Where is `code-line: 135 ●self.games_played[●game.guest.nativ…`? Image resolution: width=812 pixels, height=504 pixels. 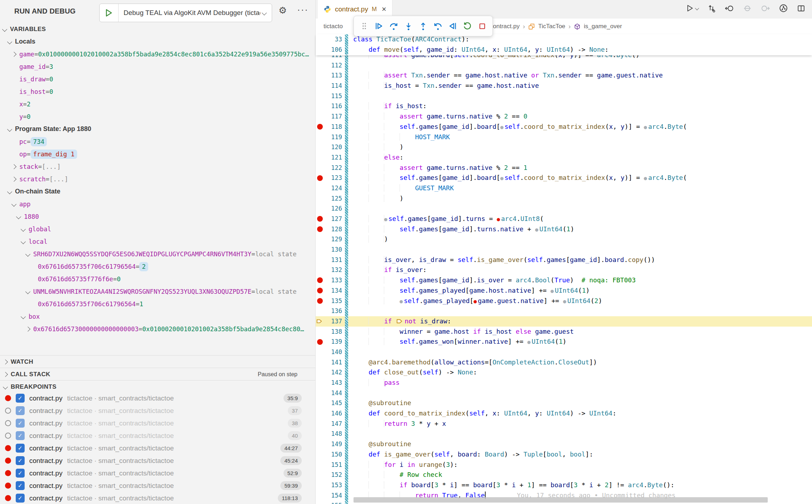
code-line: 135 ●self.games_played[●game.guest.nativ… is located at coordinates (564, 301).